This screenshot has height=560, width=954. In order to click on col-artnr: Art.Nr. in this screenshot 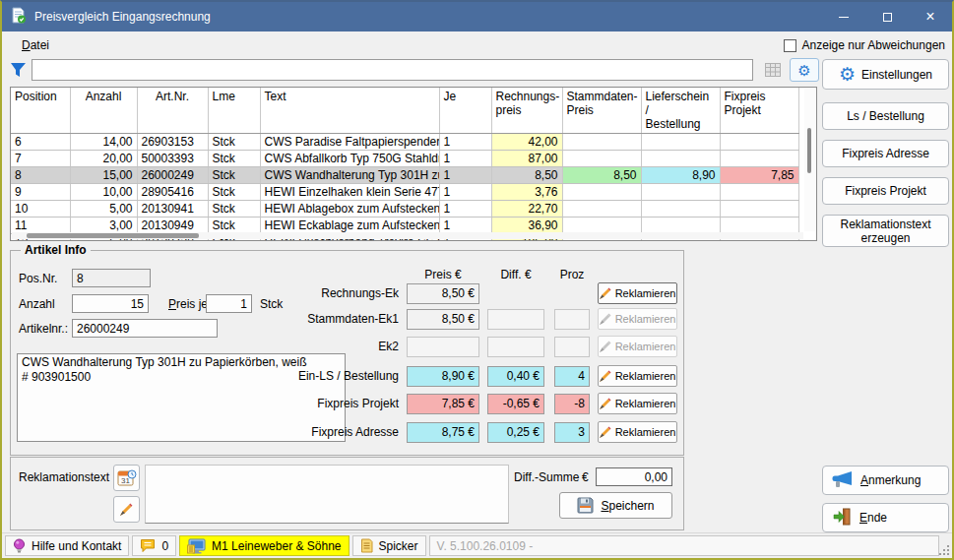, I will do `click(172, 110)`.